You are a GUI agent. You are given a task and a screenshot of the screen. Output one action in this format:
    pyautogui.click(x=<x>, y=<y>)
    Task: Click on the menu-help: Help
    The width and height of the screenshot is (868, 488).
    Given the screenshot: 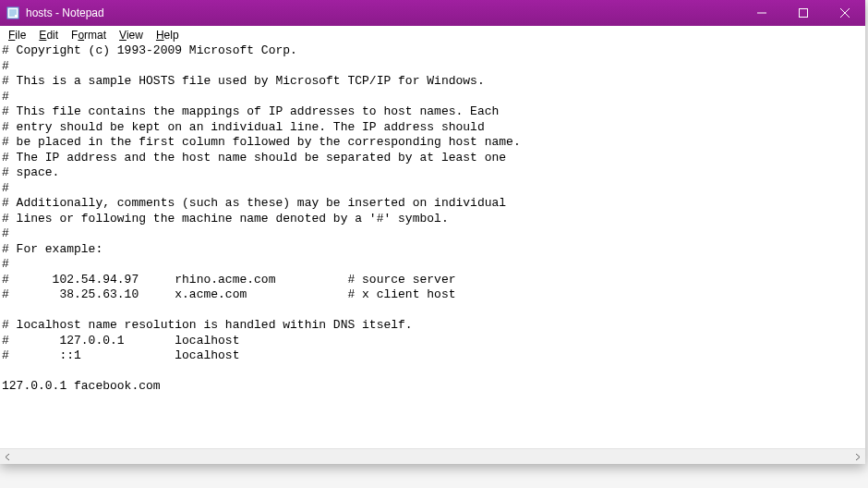 What is the action you would take?
    pyautogui.click(x=168, y=35)
    